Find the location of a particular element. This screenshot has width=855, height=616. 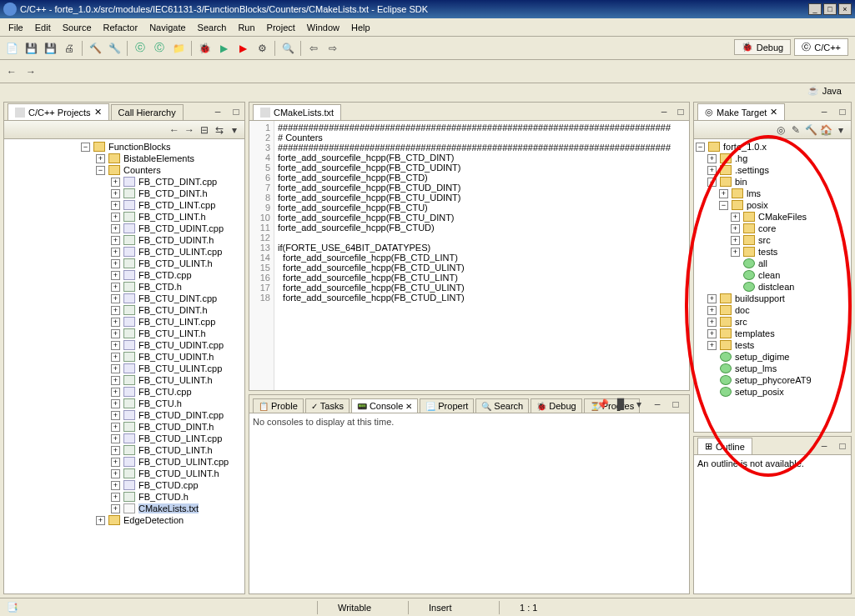

tree-item: −posix is located at coordinates (772, 205).